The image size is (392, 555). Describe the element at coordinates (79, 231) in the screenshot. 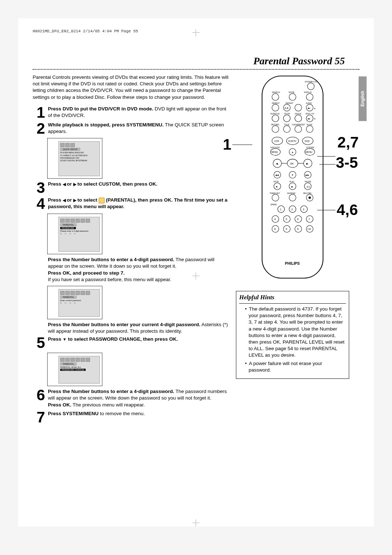

I see `screen-line: Please enter a 4-digit password.` at that location.